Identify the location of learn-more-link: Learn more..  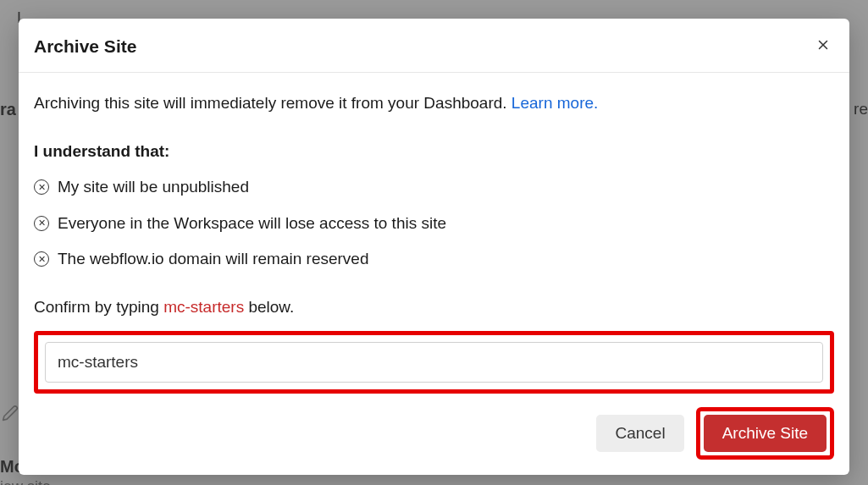
(555, 103).